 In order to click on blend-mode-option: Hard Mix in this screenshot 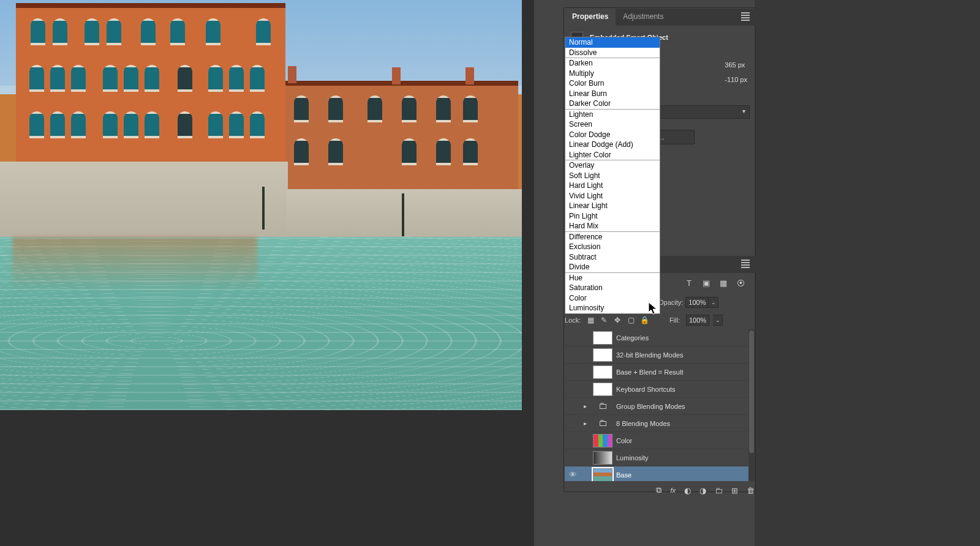, I will do `click(612, 226)`.